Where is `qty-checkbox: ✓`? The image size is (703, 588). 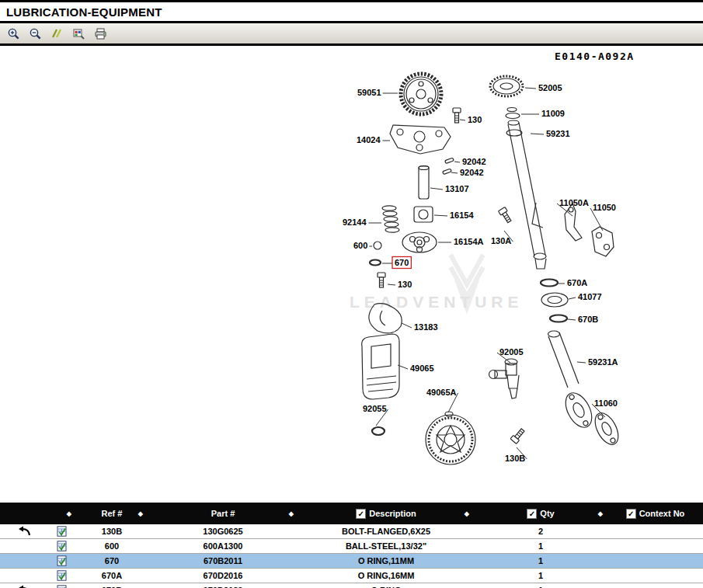 qty-checkbox: ✓ is located at coordinates (531, 514).